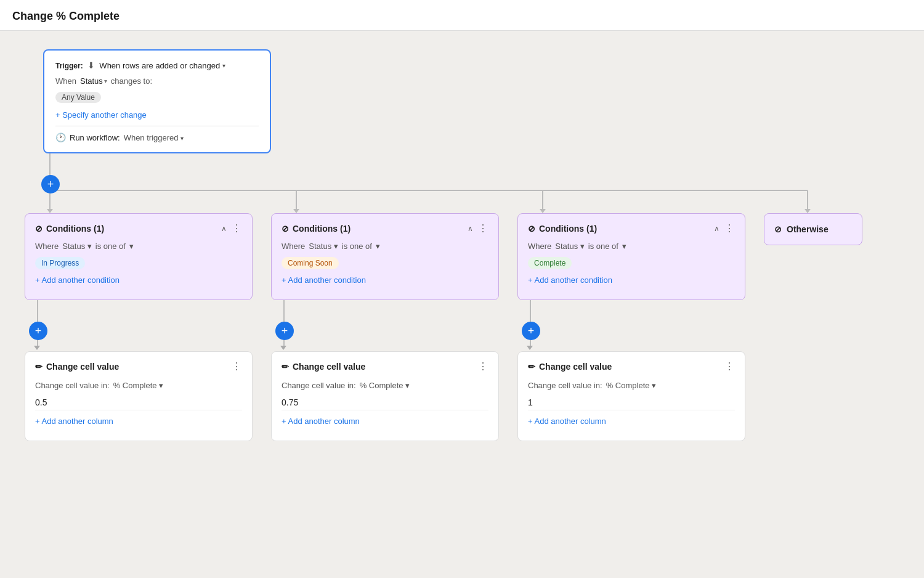 Image resolution: width=924 pixels, height=578 pixels. I want to click on add-action-plus-2: +, so click(285, 331).